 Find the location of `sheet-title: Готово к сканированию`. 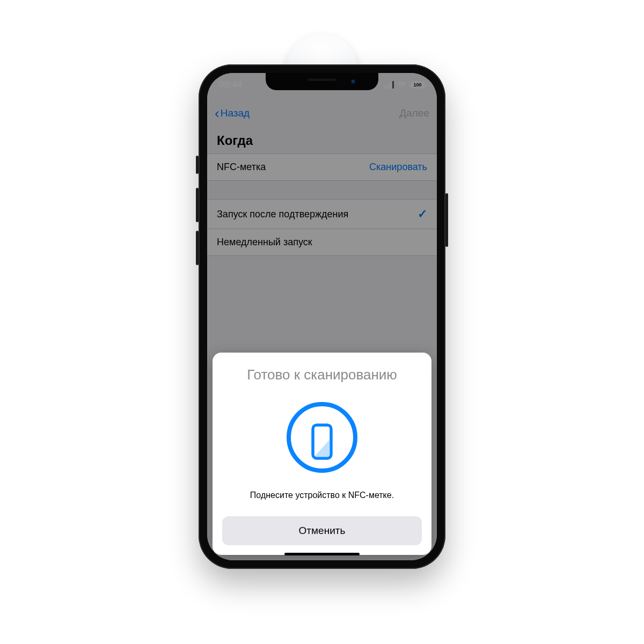

sheet-title: Готово к сканированию is located at coordinates (322, 375).